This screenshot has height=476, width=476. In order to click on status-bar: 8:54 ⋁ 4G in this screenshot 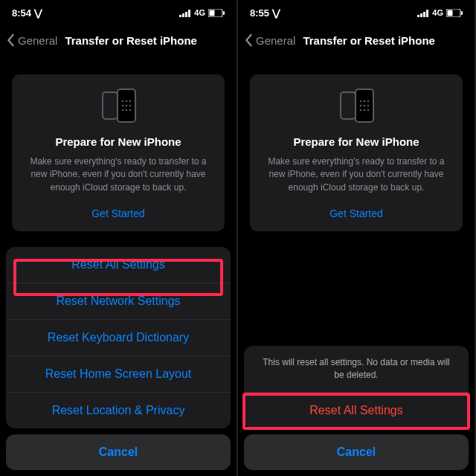, I will do `click(118, 13)`.